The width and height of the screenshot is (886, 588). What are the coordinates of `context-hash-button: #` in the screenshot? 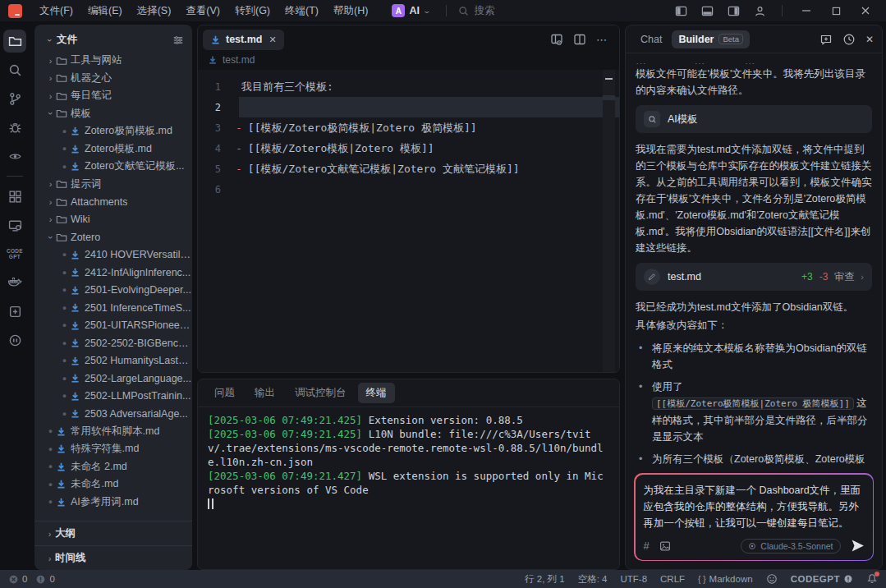 It's located at (647, 545).